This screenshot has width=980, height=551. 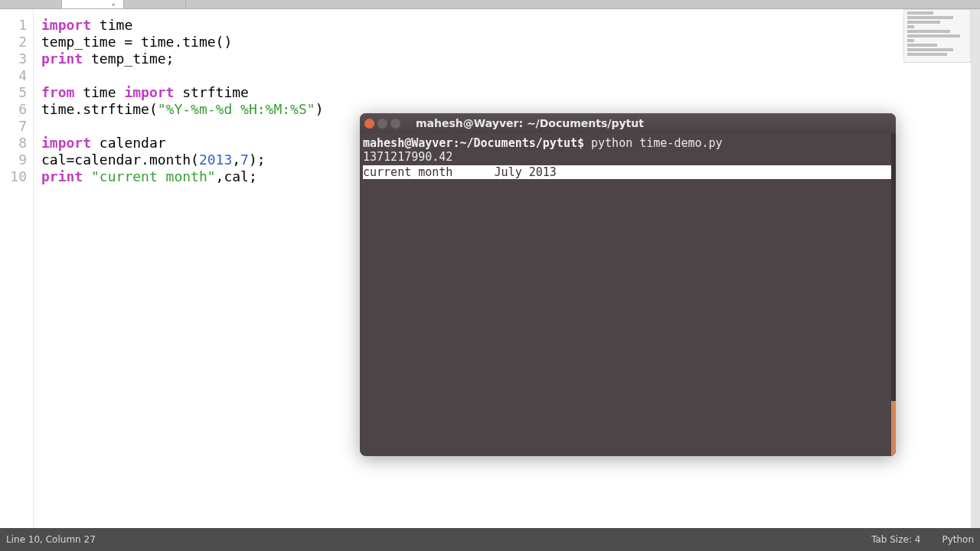 I want to click on maximize-icon, so click(x=395, y=124).